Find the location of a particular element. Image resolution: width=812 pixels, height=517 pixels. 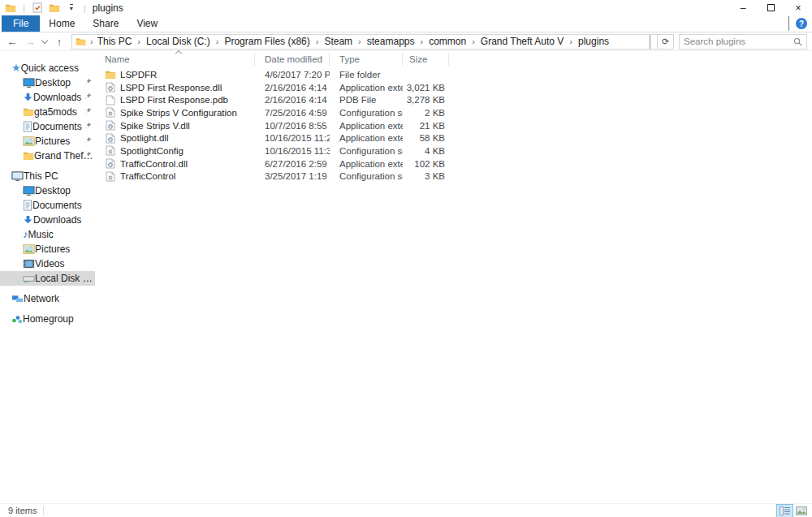

breadcrumb-item: plugins is located at coordinates (594, 41).